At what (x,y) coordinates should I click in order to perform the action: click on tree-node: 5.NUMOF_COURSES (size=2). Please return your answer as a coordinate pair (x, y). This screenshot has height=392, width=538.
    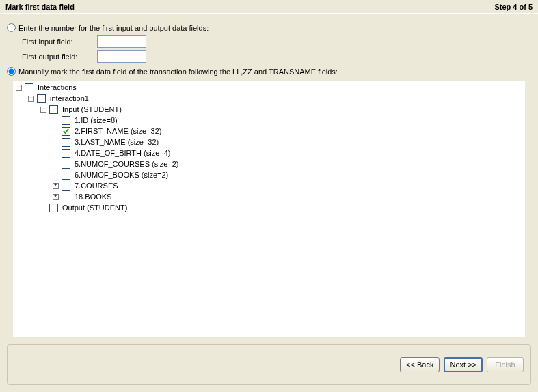
    Looking at the image, I should click on (288, 164).